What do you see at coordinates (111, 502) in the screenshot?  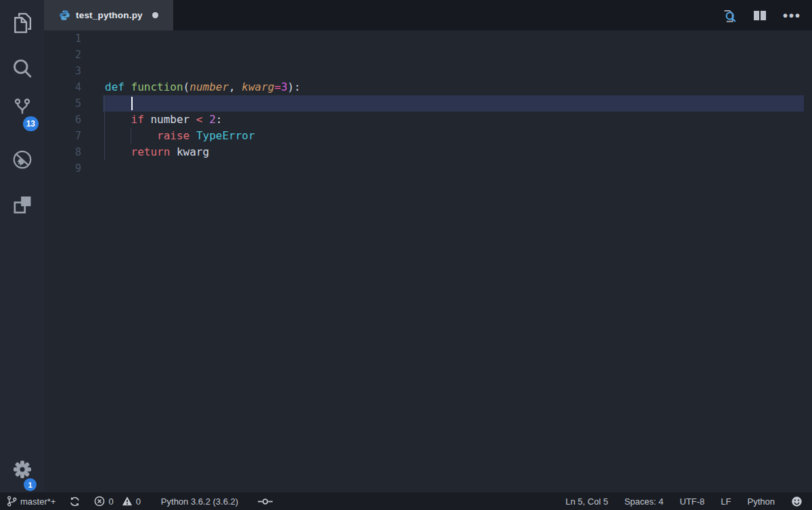 I see `error-count: 0` at bounding box center [111, 502].